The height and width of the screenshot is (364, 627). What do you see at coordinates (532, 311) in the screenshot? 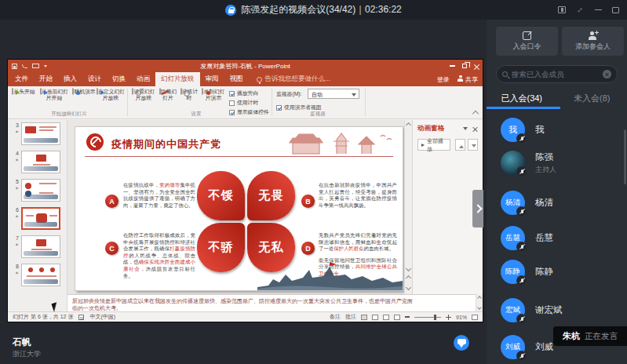
I see `participant-row: 宏斌 谢宏斌` at bounding box center [532, 311].